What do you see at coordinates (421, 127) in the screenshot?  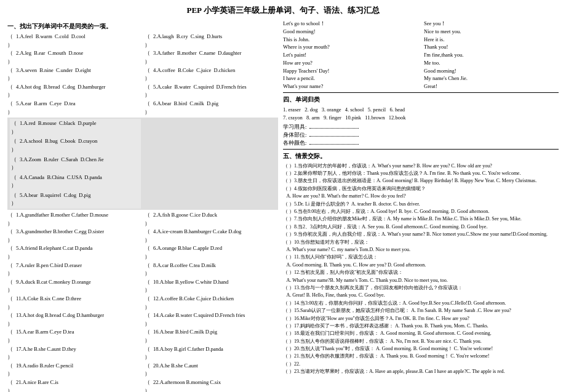 I see `word-categories: 1. eraser 2. dog 3. orange 4. school 5. …` at bounding box center [421, 127].